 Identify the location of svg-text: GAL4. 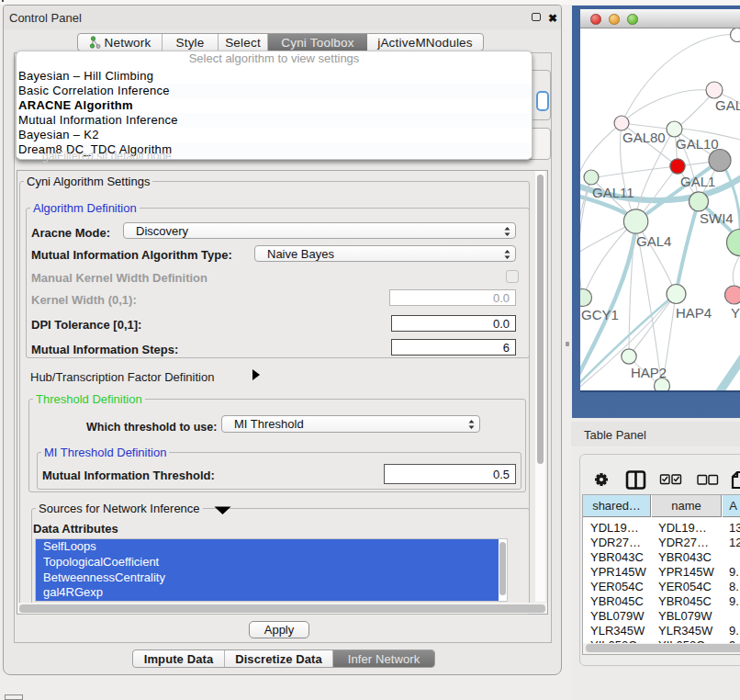
(654, 241).